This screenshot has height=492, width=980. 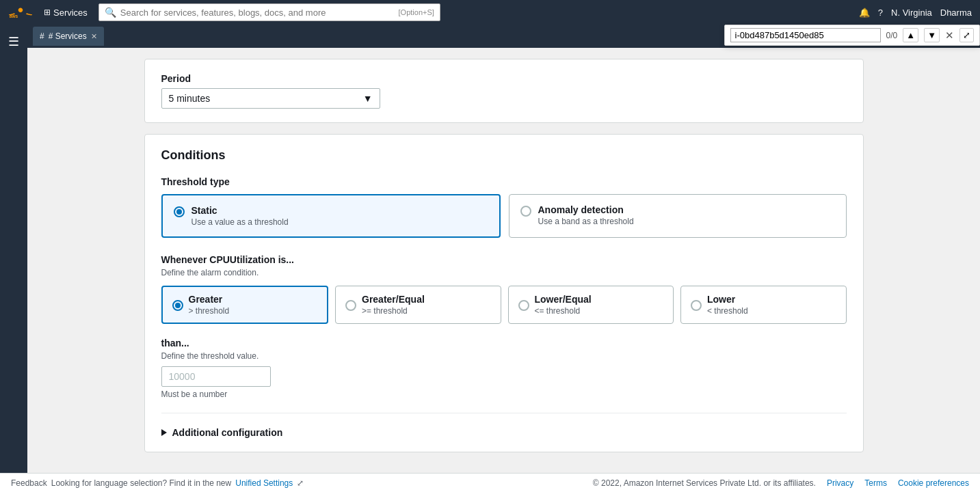 I want to click on expand-icon, so click(x=164, y=433).